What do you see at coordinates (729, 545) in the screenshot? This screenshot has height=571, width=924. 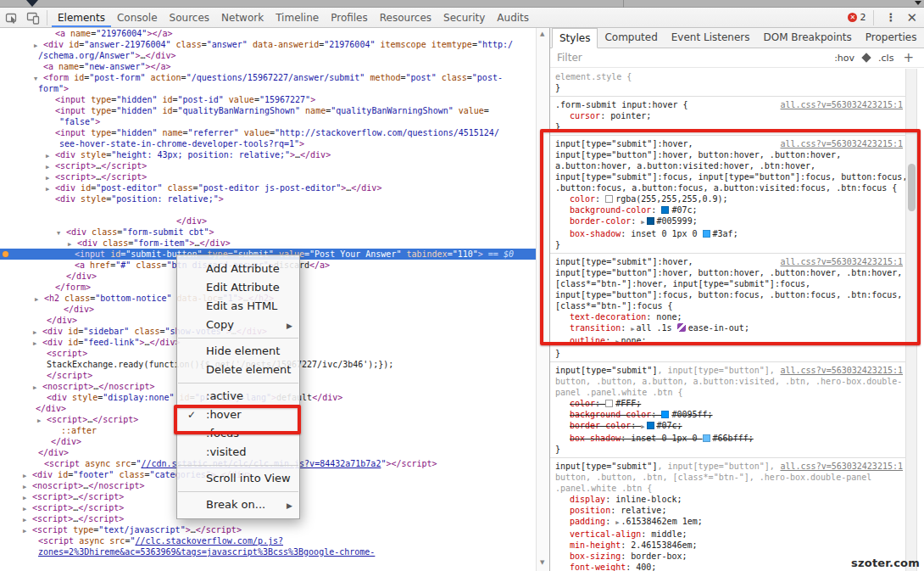 I see `css-property-min-height: min-height: 2.46153846em;` at bounding box center [729, 545].